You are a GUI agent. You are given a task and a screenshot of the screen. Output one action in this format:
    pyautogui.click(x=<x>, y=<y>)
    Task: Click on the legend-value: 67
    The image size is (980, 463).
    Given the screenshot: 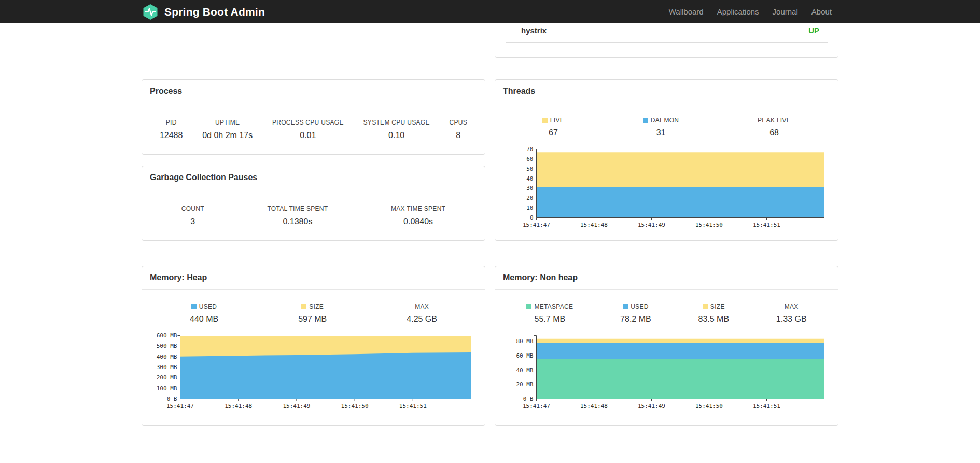 What is the action you would take?
    pyautogui.click(x=553, y=133)
    